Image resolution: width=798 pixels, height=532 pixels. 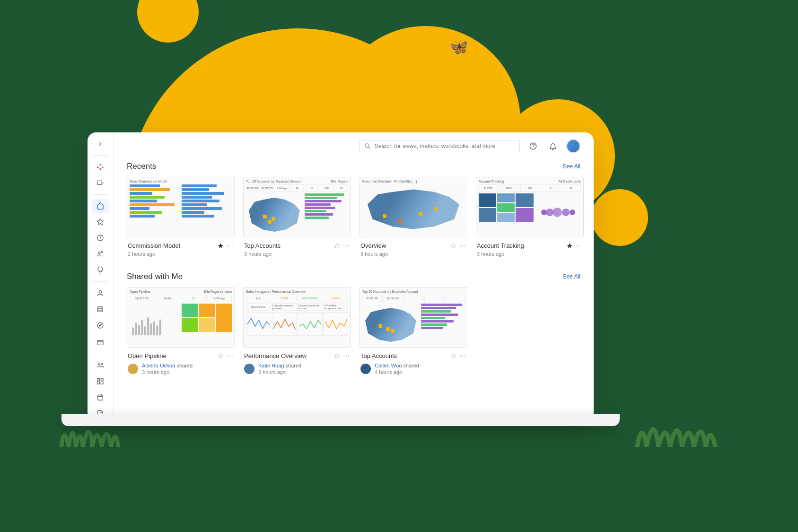 What do you see at coordinates (533, 146) in the screenshot?
I see `help-button` at bounding box center [533, 146].